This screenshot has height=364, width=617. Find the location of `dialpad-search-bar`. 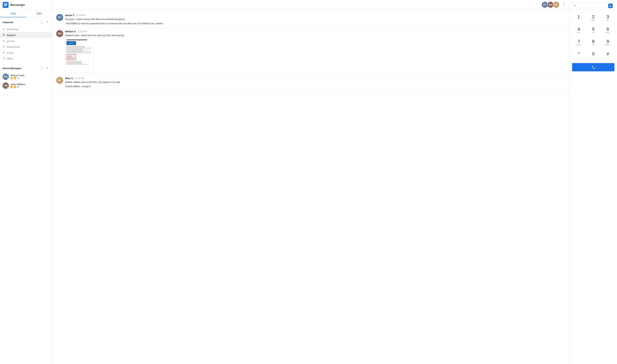

dialpad-search-bar is located at coordinates (593, 6).